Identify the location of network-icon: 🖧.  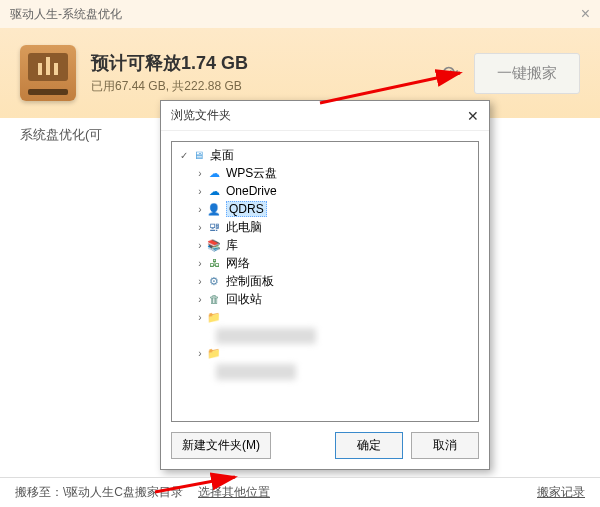
(214, 263).